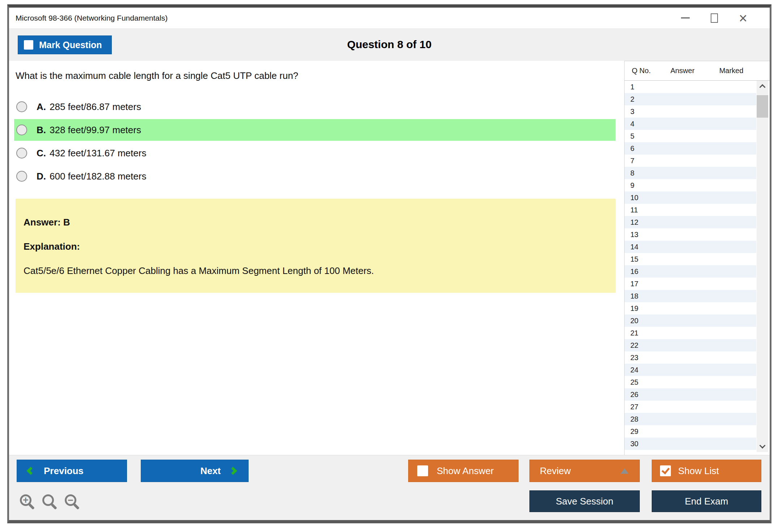  I want to click on question-list-row: 12, so click(690, 222).